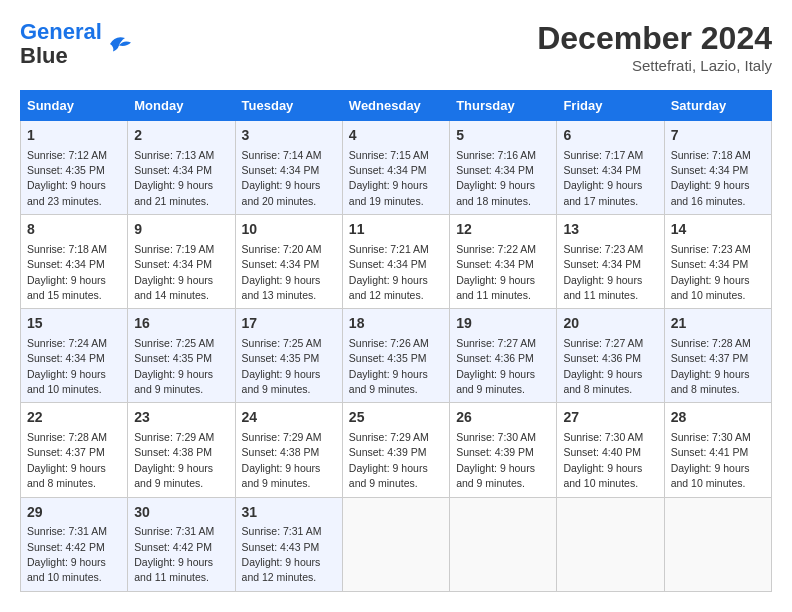  What do you see at coordinates (74, 450) in the screenshot?
I see `table-row: 22 Sunrise: 7:28 AMSunset: 4:37 PMDaylig…` at bounding box center [74, 450].